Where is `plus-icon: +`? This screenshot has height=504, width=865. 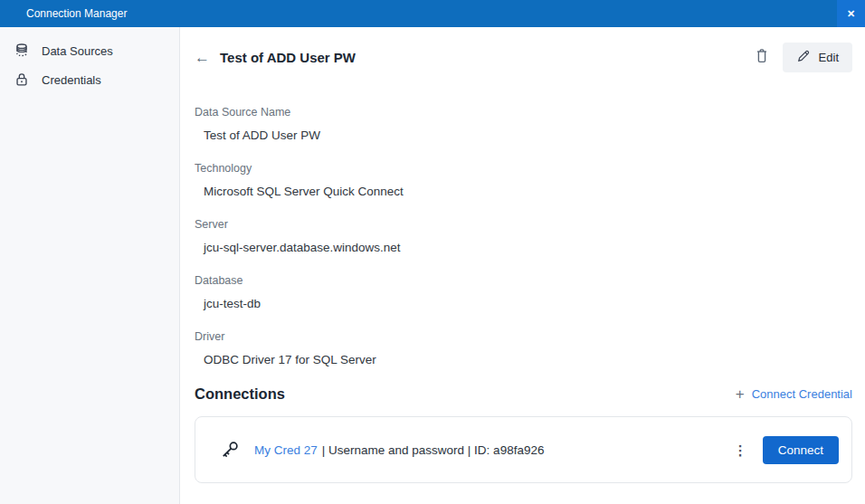 plus-icon: + is located at coordinates (740, 395).